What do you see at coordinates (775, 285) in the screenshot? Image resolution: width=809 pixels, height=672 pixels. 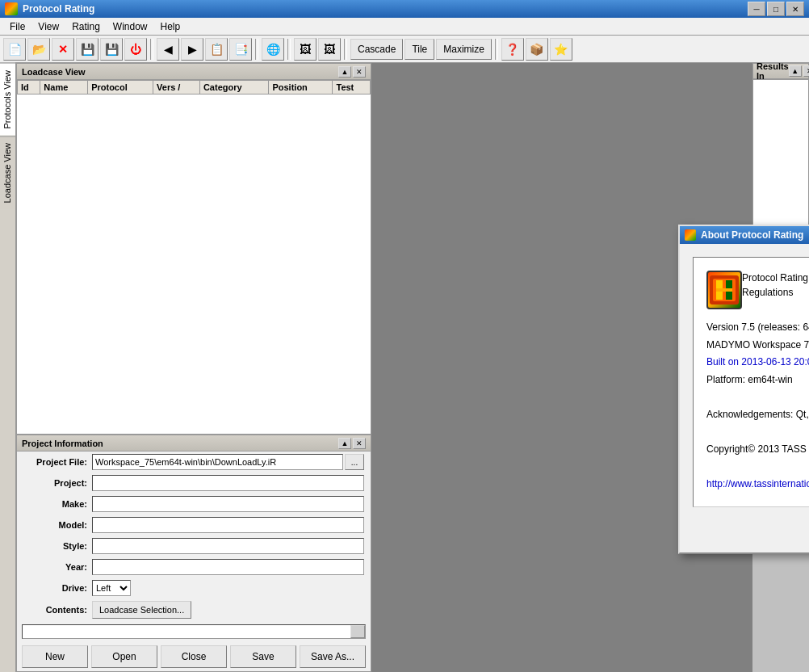 I see `dialog-app-title: Protocol Rating - Applying Injury Assess…` at bounding box center [775, 285].